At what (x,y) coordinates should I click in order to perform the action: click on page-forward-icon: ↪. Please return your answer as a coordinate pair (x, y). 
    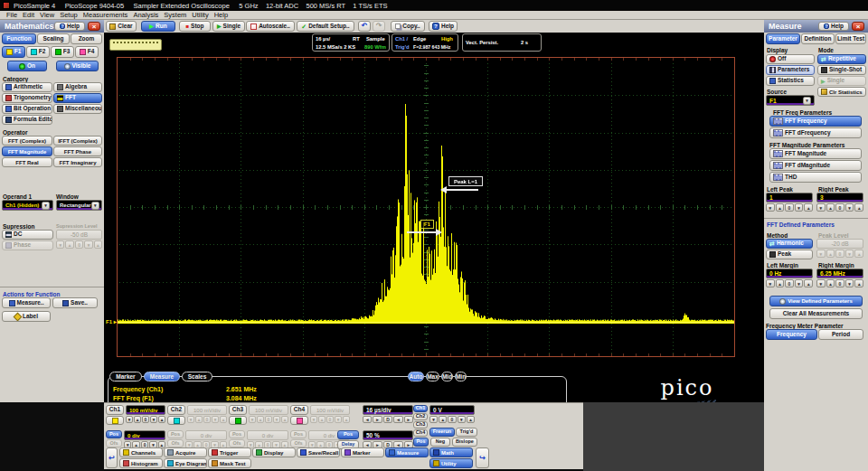
    Looking at the image, I should click on (483, 457).